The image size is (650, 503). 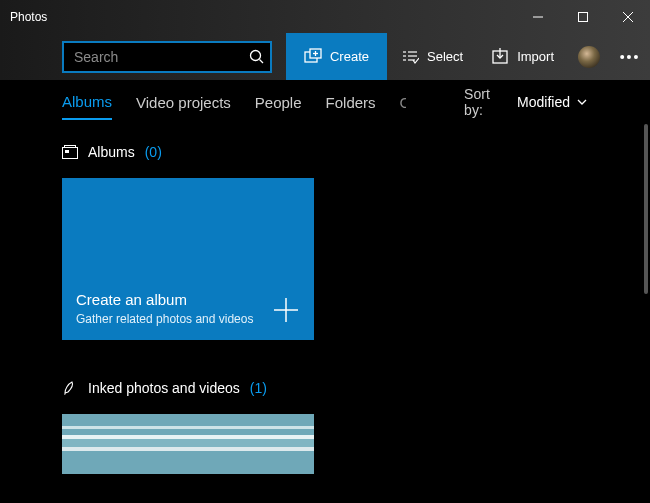 What do you see at coordinates (630, 56) in the screenshot?
I see `more-button: •••` at bounding box center [630, 56].